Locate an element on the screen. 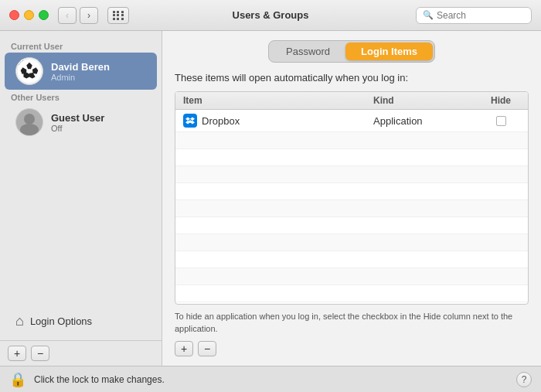  other-users-section-label: Other Users is located at coordinates (80, 97).